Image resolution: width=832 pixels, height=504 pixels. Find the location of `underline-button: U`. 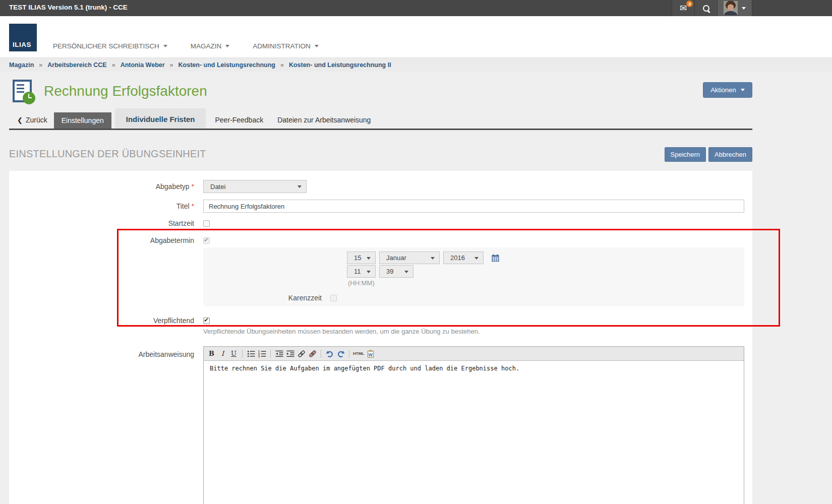

underline-button: U is located at coordinates (234, 354).